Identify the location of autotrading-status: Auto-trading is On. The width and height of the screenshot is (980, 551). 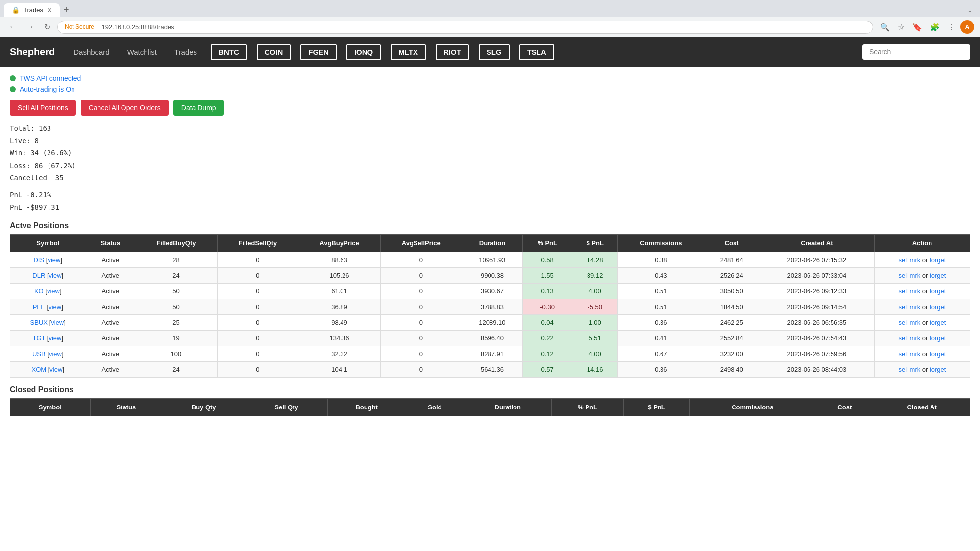
(490, 89).